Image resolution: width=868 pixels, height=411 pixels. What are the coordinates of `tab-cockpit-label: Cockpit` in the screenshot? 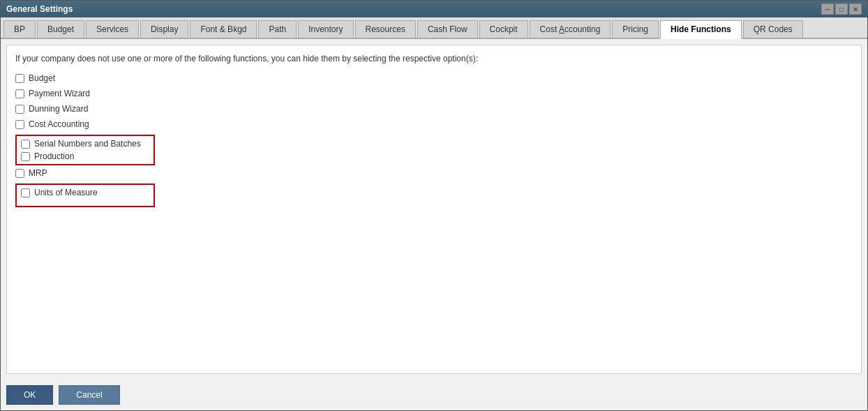 It's located at (504, 29).